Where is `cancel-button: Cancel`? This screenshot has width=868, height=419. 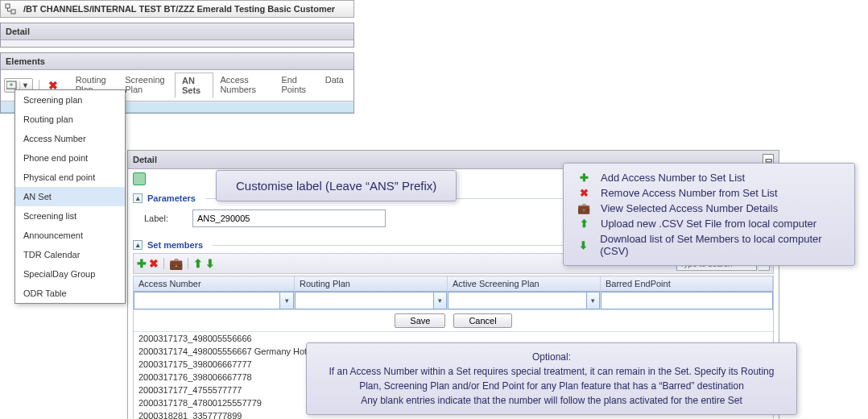
cancel-button: Cancel is located at coordinates (482, 321).